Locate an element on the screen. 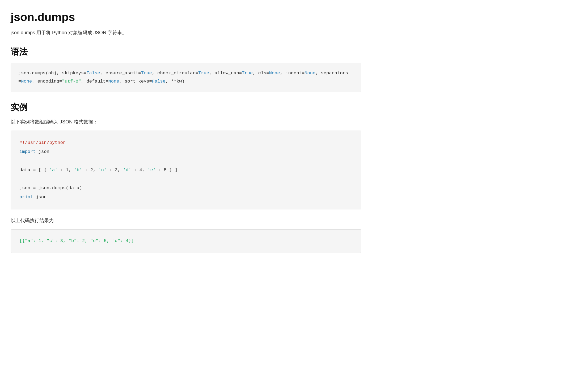 This screenshot has height=366, width=588. output-code-block: [{"a": 1, "c": 3, "b": 2, "e": 5, "d": 4… is located at coordinates (186, 241).